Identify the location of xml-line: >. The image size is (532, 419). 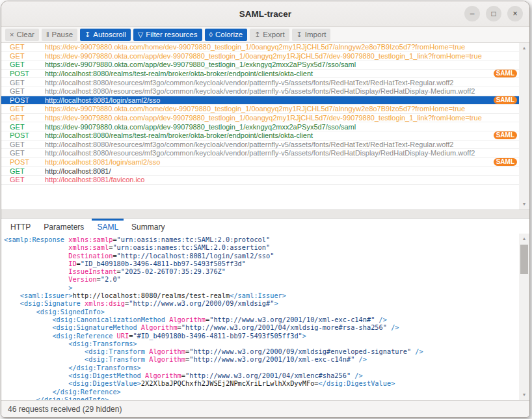
(261, 288).